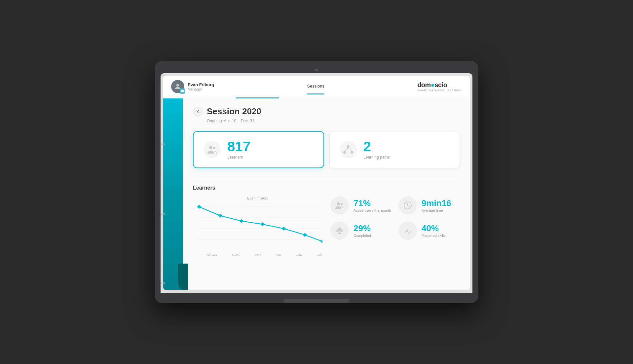  What do you see at coordinates (326, 112) in the screenshot?
I see `page-header: Session 2020` at bounding box center [326, 112].